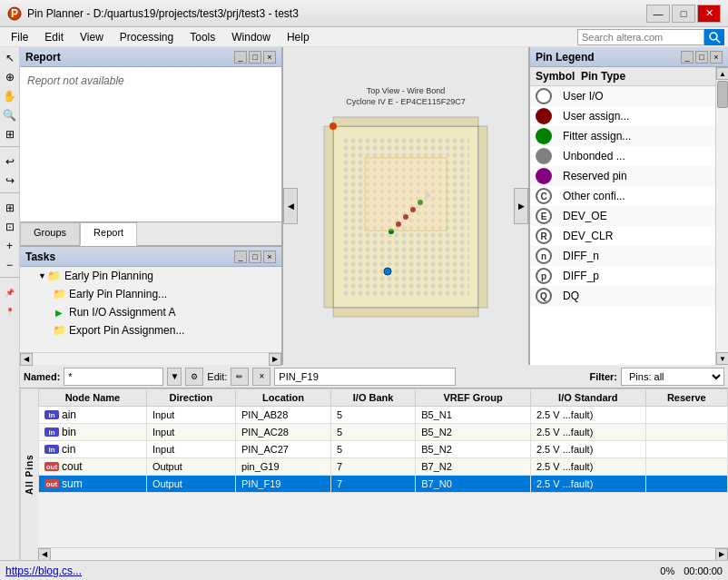  What do you see at coordinates (20, 37) in the screenshot?
I see `menu-file: File` at bounding box center [20, 37].